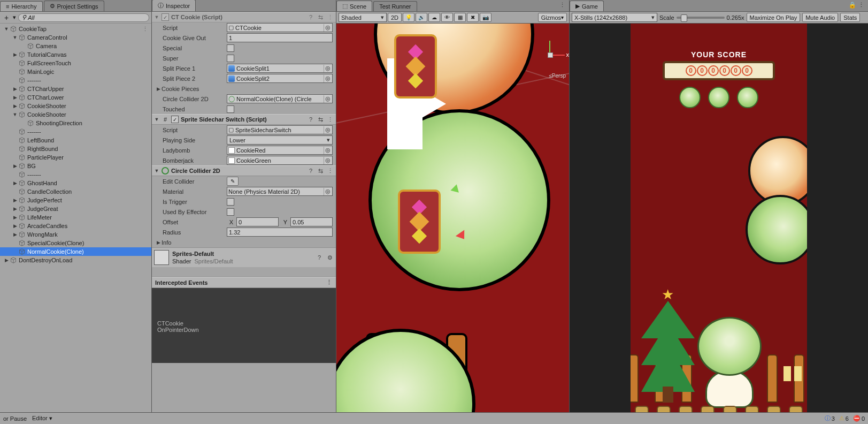 This screenshot has height=424, width=868. I want to click on create-button: +, so click(6, 18).